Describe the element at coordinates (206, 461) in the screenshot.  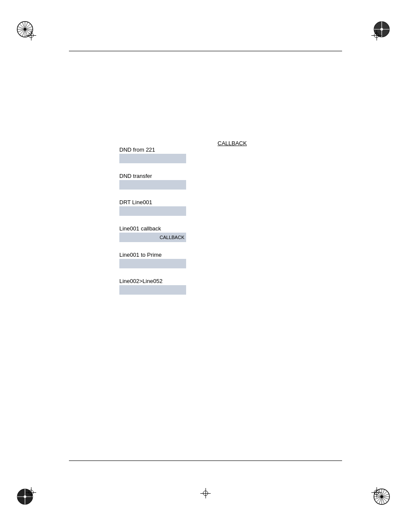
I see `bottom-rule` at that location.